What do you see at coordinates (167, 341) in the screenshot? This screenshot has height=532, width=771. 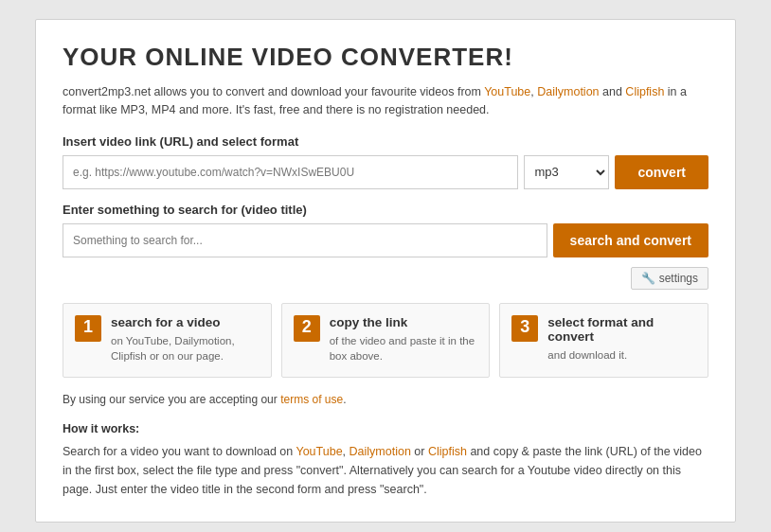 I see `step-card-1: 1 search for a video on YouTube, Dailymo…` at bounding box center [167, 341].